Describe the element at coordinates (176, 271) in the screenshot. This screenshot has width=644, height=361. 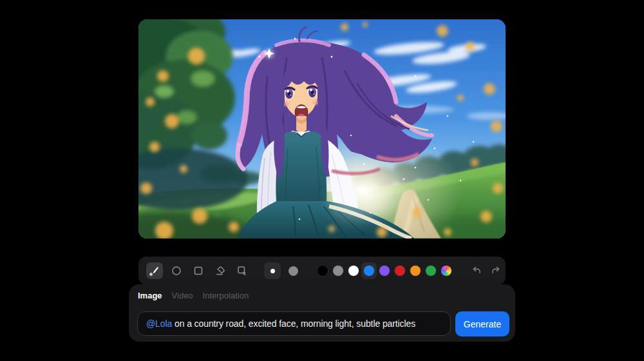
I see `ellipse-icon` at that location.